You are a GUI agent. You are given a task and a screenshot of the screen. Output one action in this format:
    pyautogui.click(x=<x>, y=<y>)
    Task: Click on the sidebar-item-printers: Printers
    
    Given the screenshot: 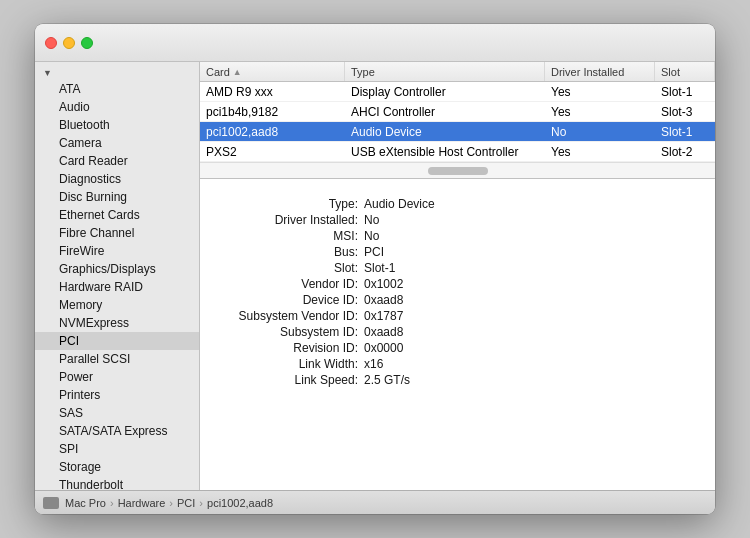 What is the action you would take?
    pyautogui.click(x=117, y=395)
    